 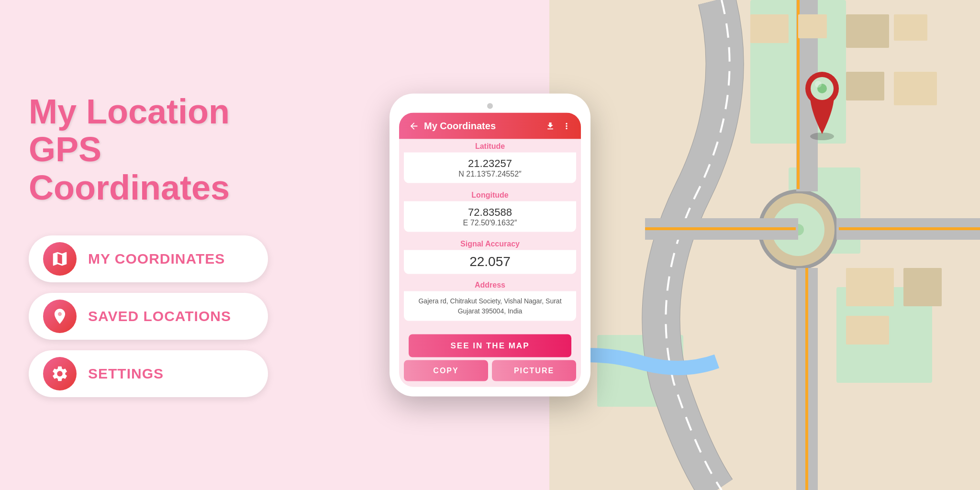 I want to click on my-coordinates-label: MY COORDINATES, so click(x=156, y=259).